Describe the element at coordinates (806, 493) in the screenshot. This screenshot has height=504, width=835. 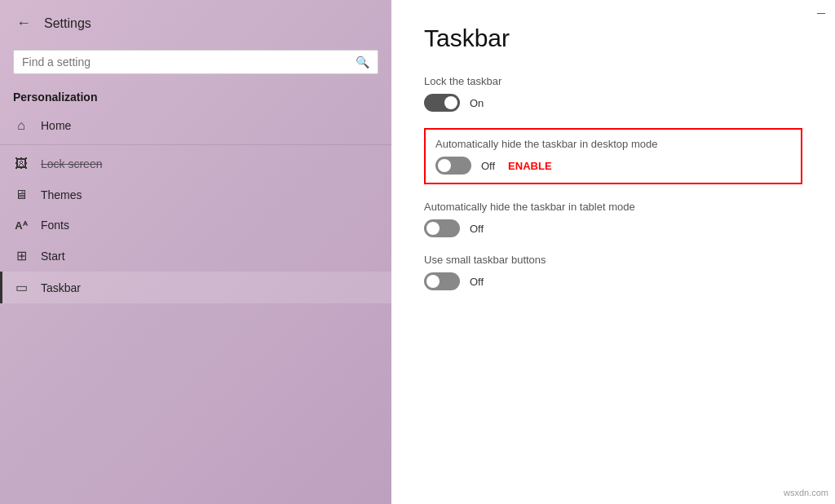
I see `watermark: wsxdn.com` at that location.